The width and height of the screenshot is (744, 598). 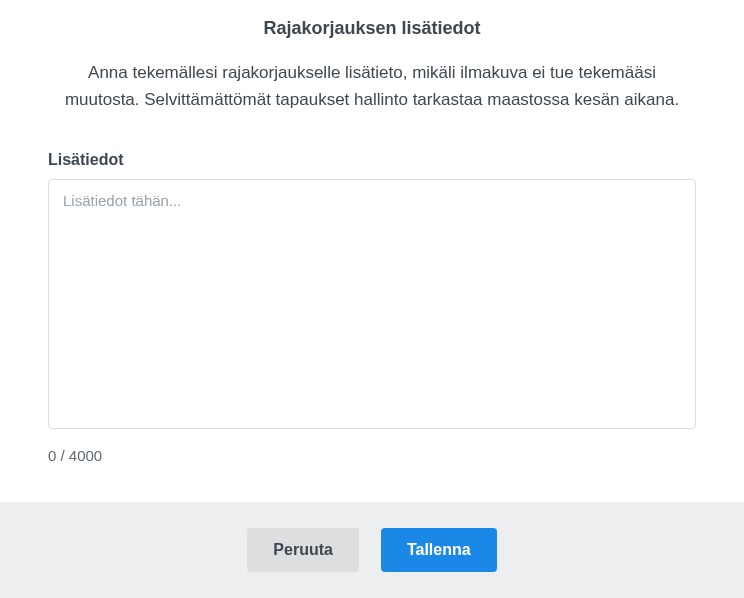 I want to click on dialog-description: Anna tekemällesi rajakorjaukselle lisäti…, so click(x=372, y=86).